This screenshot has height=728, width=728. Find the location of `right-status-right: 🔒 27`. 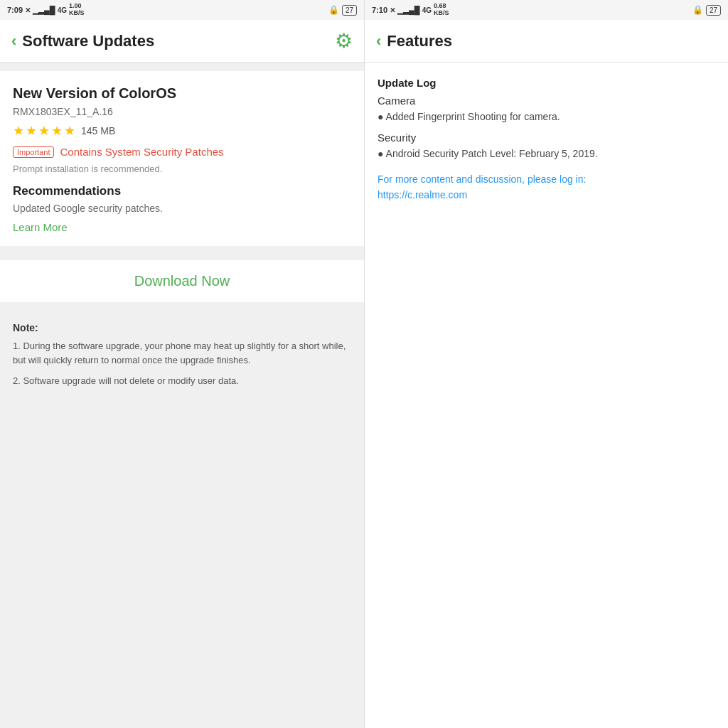

right-status-right: 🔒 27 is located at coordinates (707, 10).